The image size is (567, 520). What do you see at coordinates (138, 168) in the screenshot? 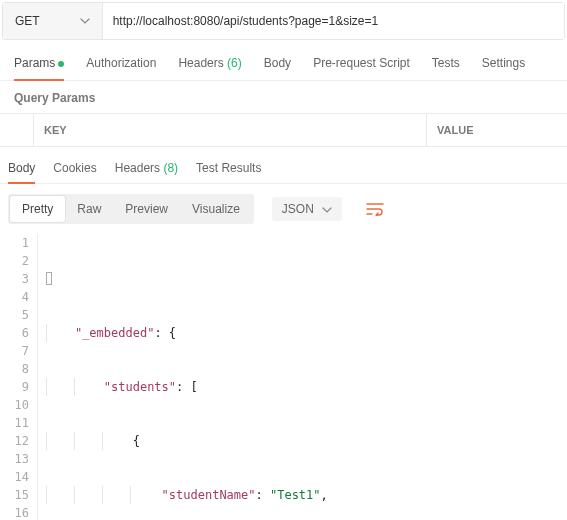
I see `resp-headers-label: Headers` at bounding box center [138, 168].